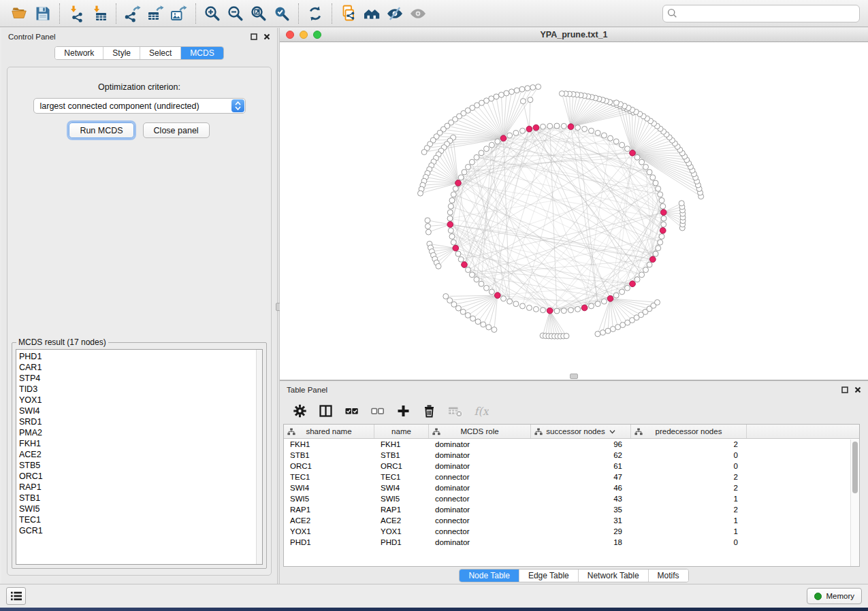  I want to click on cell-successor-nodes: 61, so click(581, 466).